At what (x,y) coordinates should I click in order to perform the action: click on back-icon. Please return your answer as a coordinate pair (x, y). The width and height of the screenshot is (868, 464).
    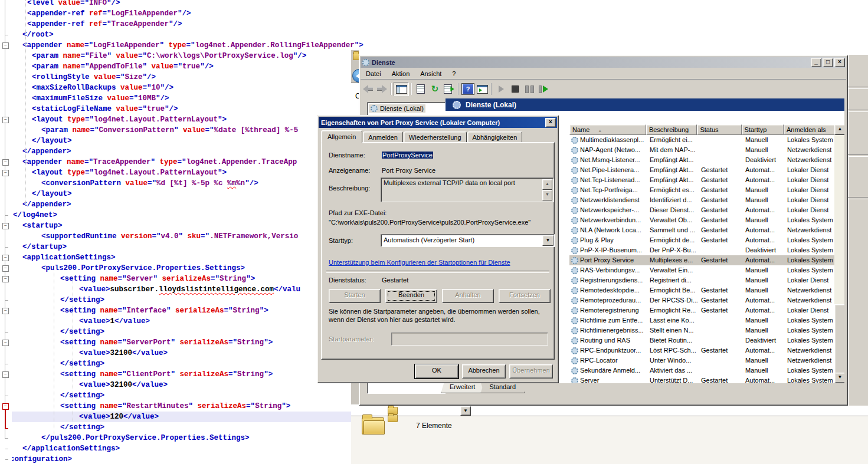
    Looking at the image, I should click on (368, 89).